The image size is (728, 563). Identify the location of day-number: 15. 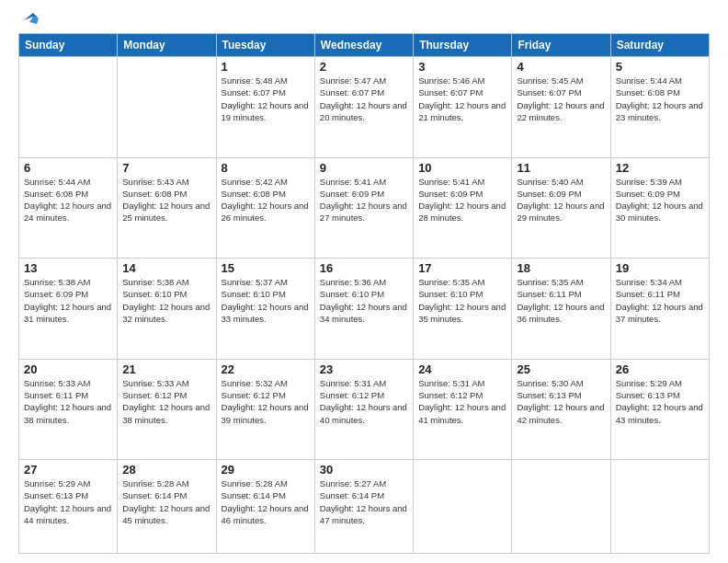
(266, 269).